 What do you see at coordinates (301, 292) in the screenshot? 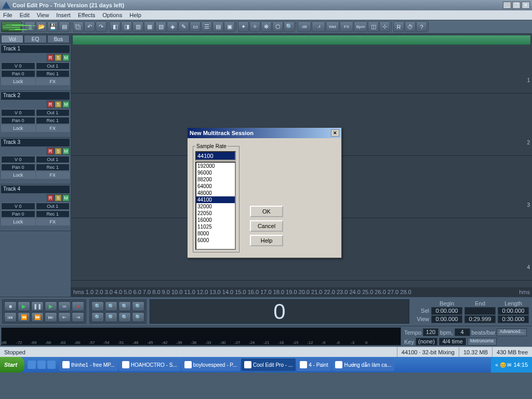
I see `time-ruler: hms 1.0 2.0 3.0 4.0 5.0 6.0 7.0 8.0 9.0 …` at bounding box center [301, 292].